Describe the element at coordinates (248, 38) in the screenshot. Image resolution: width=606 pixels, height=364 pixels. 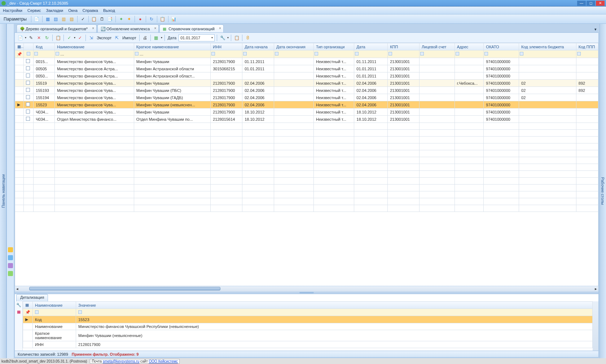
I see `db-icon: 🛢` at that location.